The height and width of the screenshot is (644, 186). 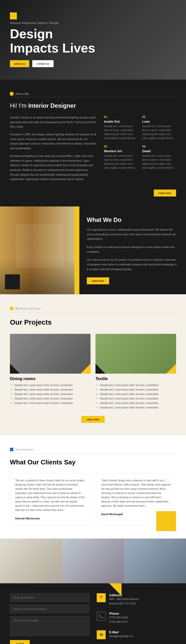 I want to click on about-right-column: 01 Inside Out Sample text. Lorem ipsum d…, so click(x=140, y=150).